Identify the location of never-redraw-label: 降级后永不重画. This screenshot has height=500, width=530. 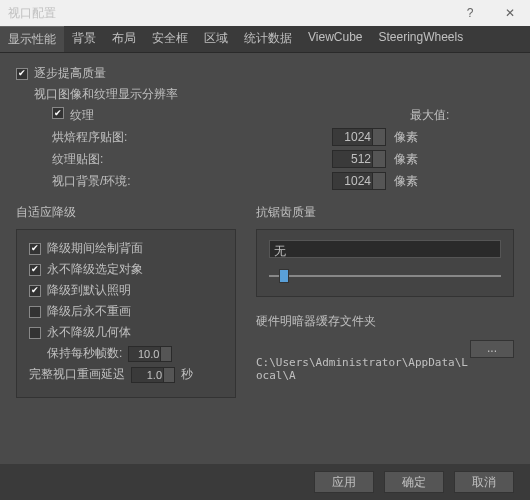
(89, 312).